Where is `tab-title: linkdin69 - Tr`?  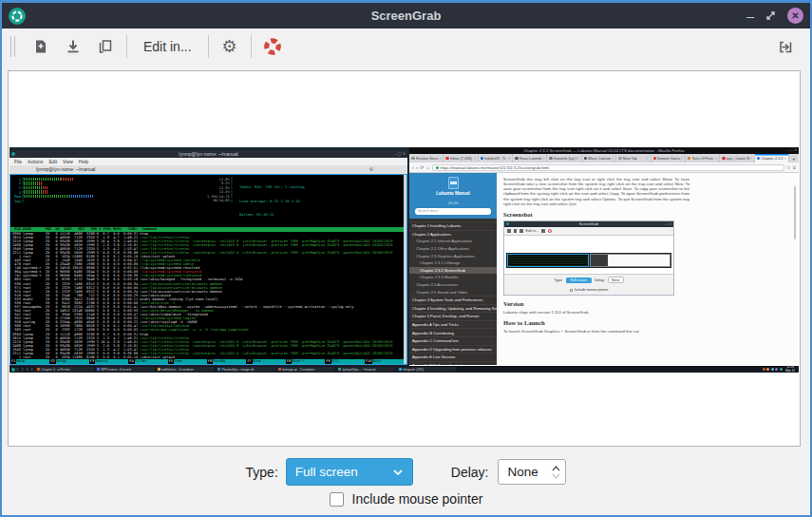
tab-title: linkdin69 - Tr is located at coordinates (496, 158).